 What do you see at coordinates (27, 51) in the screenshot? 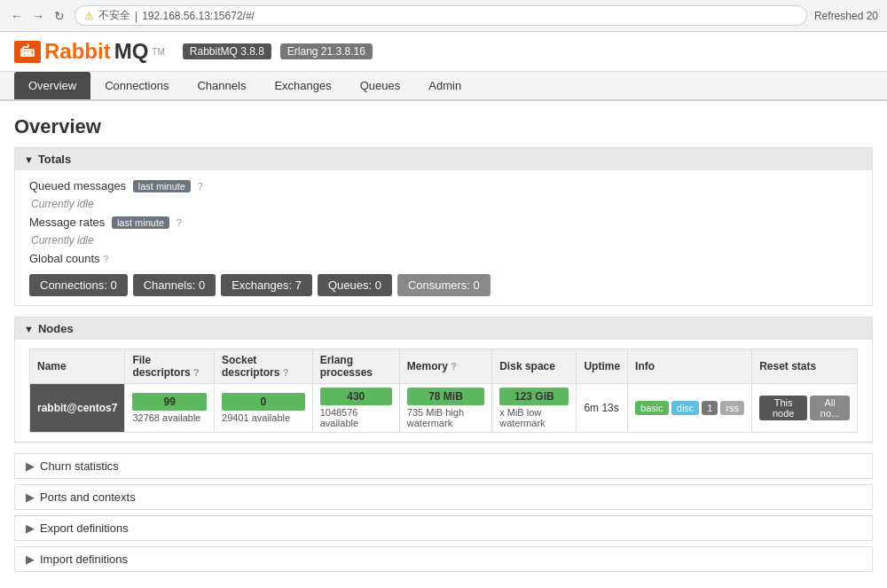
I see `logo-icon: 🖮` at bounding box center [27, 51].